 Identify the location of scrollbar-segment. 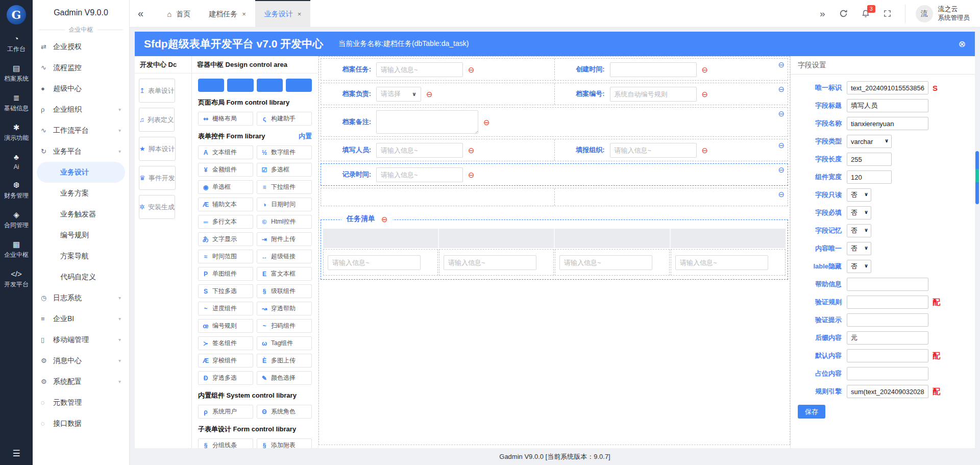
(977, 176).